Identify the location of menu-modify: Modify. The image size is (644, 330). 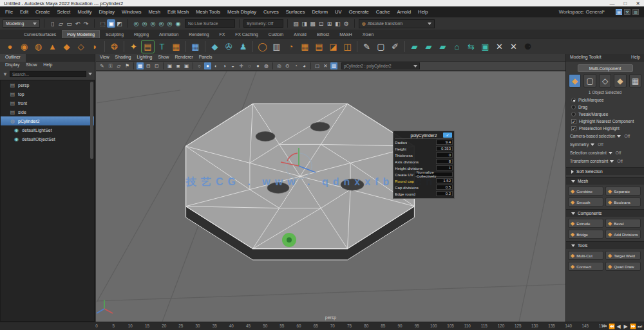
(84, 12).